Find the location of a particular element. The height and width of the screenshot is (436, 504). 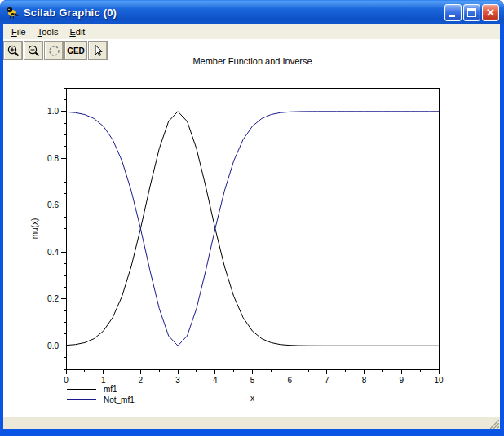

x-tick-label: 4 is located at coordinates (215, 380).